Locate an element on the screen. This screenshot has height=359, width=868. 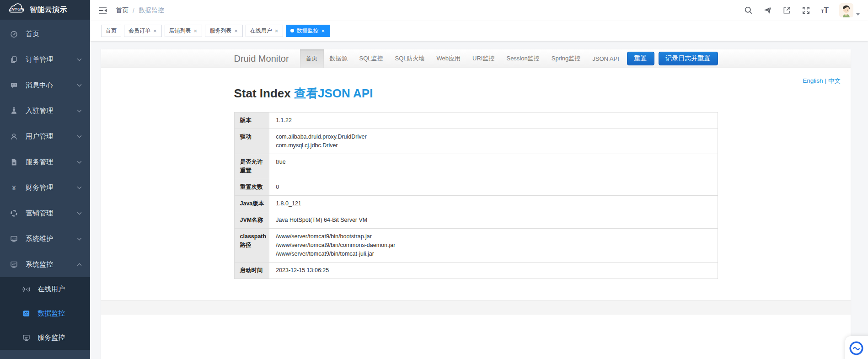
table-row: 版本 1.1.22 is located at coordinates (476, 121).